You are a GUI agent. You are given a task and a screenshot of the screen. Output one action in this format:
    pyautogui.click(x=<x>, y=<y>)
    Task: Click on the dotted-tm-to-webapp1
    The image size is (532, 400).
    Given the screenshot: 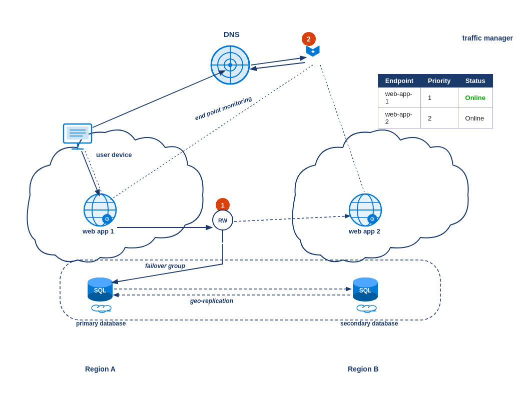 What is the action you would take?
    pyautogui.click(x=211, y=132)
    